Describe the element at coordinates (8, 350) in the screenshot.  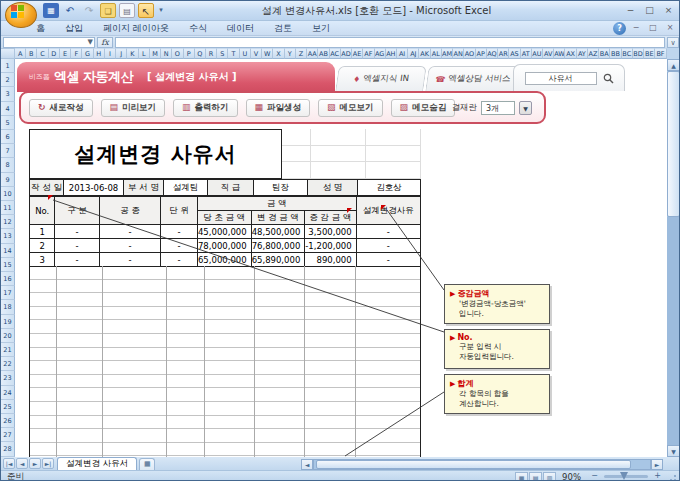
I see `row-header: 21` at that location.